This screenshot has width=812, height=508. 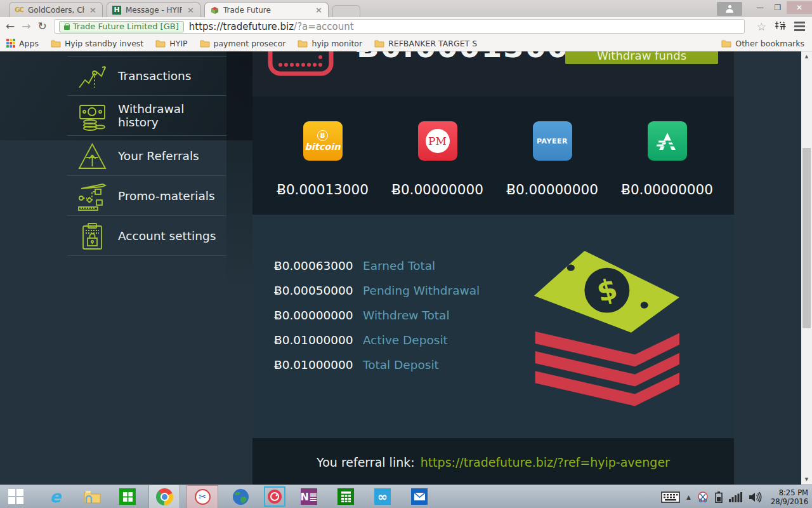 I want to click on chrome-taskbar-button, so click(x=164, y=497).